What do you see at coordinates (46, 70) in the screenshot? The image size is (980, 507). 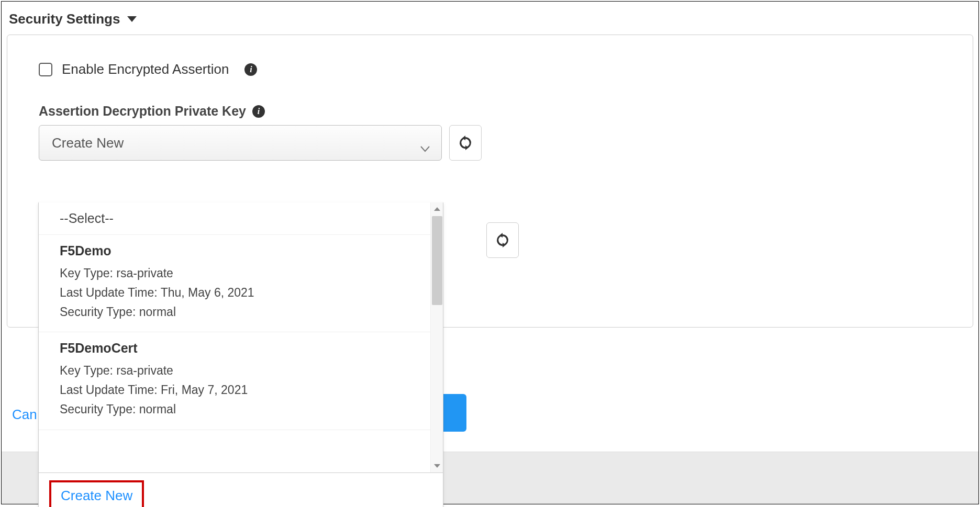 I see `enable-encrypted-assertion-checkbox` at bounding box center [46, 70].